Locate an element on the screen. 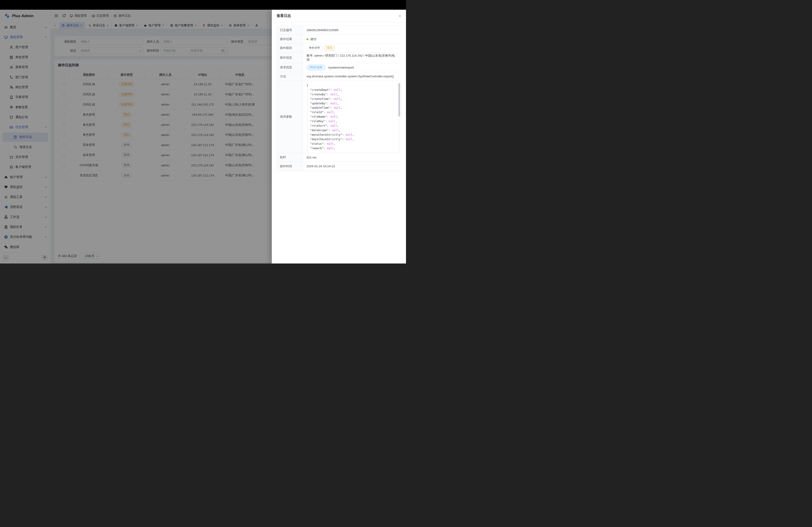  success-dot-icon is located at coordinates (307, 39).